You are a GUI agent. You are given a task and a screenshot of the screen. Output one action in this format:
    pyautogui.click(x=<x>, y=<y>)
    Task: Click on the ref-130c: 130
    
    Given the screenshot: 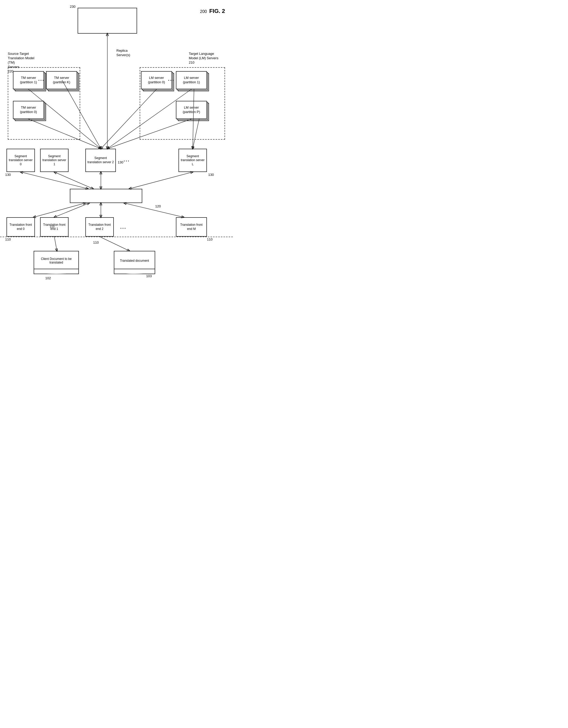 What is the action you would take?
    pyautogui.click(x=211, y=175)
    